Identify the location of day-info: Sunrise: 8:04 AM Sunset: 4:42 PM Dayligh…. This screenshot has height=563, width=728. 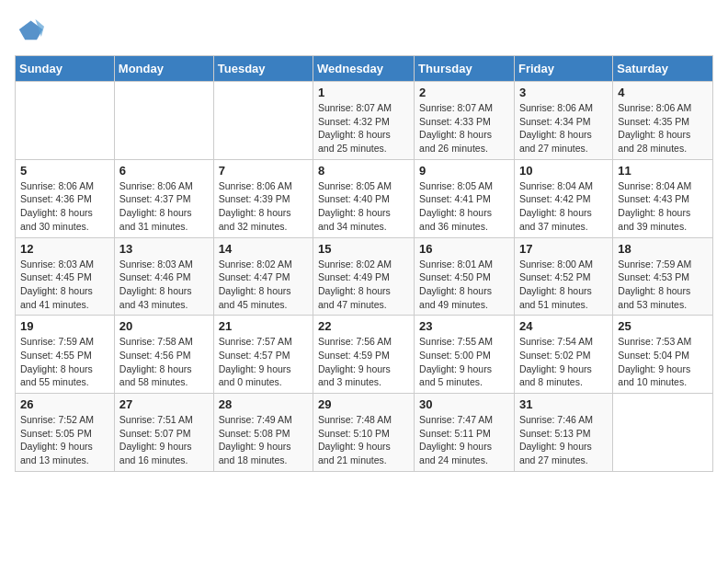
(563, 206).